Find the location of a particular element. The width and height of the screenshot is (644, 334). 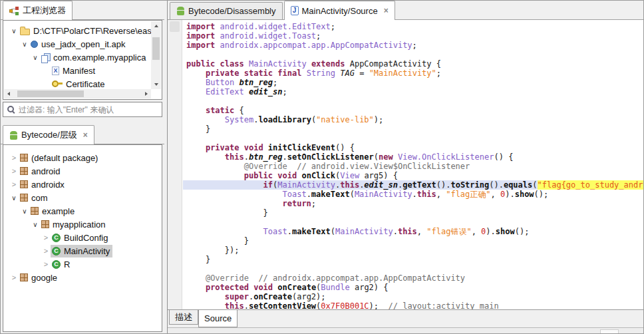

tree-item-r: >CR is located at coordinates (77, 264).